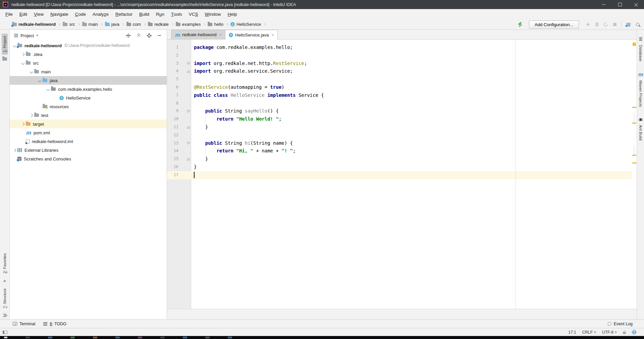  Describe the element at coordinates (139, 36) in the screenshot. I see `collapse-all-icon` at that location.